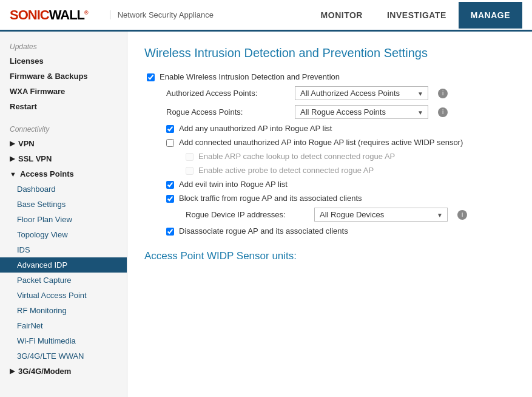 Image resolution: width=532 pixels, height=397 pixels. What do you see at coordinates (170, 185) in the screenshot?
I see `evil-twin-checkbox` at bounding box center [170, 185].